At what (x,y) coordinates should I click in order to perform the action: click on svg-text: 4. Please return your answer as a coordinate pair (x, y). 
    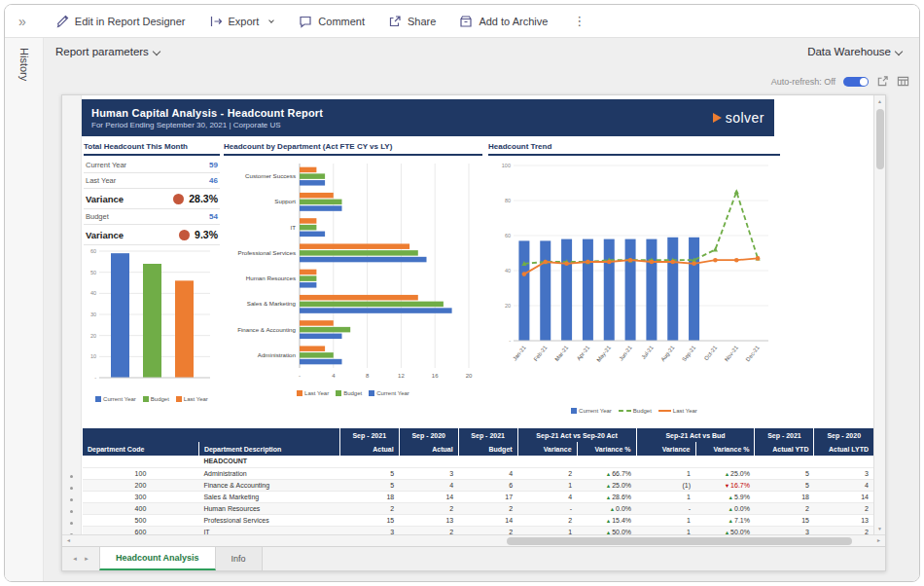
    Looking at the image, I should click on (334, 376).